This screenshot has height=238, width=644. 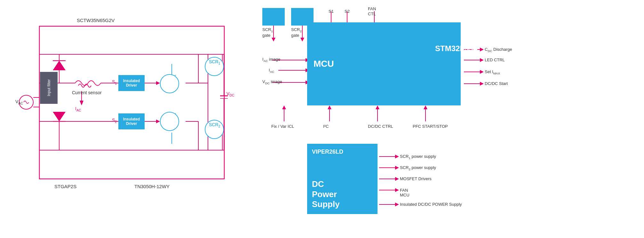 I want to click on i2c-label: I²C, so click(x=326, y=127).